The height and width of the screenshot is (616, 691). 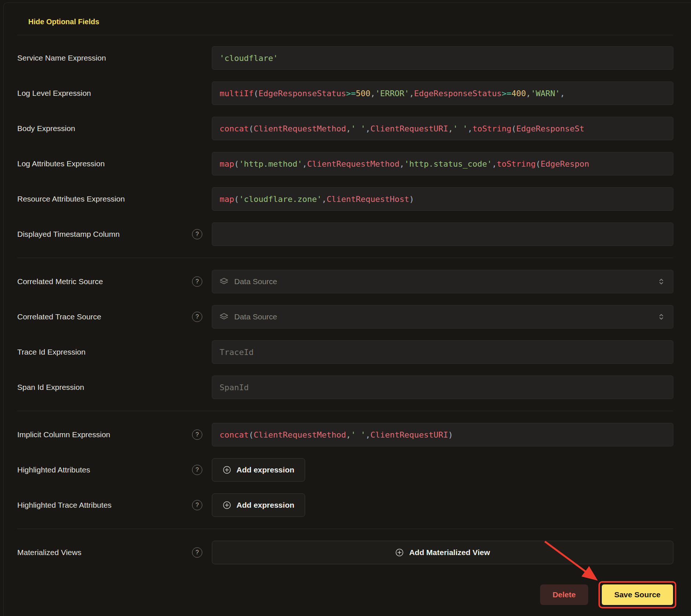 What do you see at coordinates (345, 282) in the screenshot?
I see `form-row-correlated-metric: Correlated Metric Source ? Data Source` at bounding box center [345, 282].